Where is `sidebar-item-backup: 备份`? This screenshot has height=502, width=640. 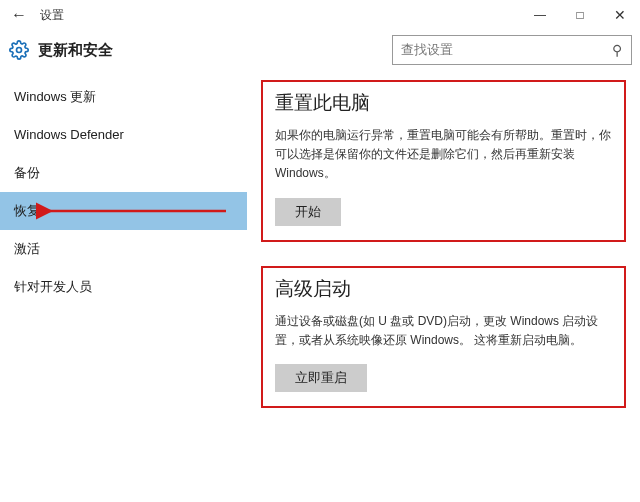 sidebar-item-backup: 备份 is located at coordinates (124, 173).